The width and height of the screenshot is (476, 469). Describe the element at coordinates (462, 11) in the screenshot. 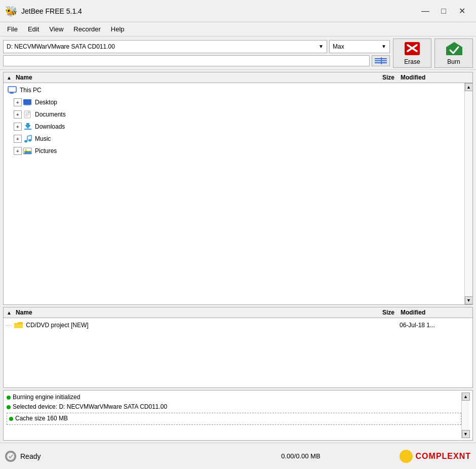

I see `close-button: ✕` at that location.